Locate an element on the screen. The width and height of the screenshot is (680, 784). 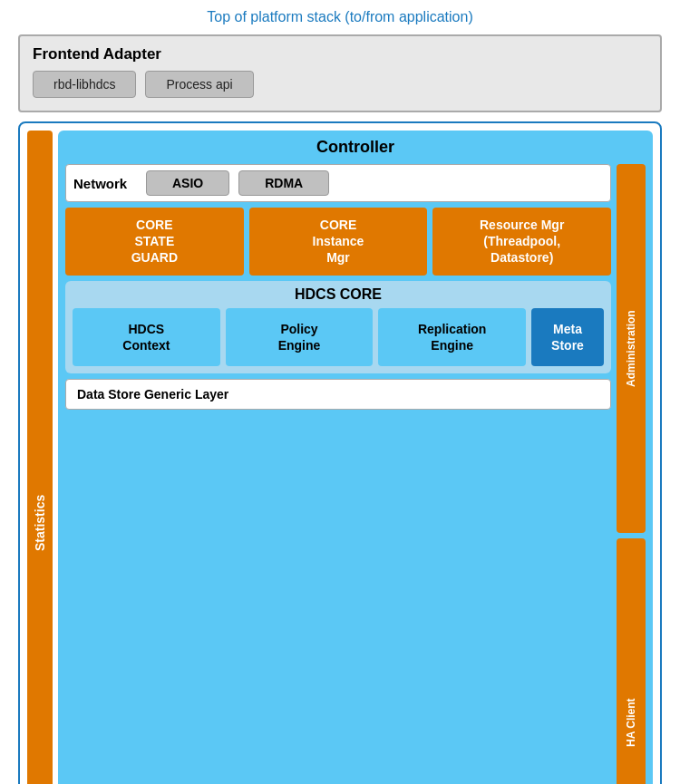
rbd-libhdcs-button: rbd-libhdcs is located at coordinates (84, 84).